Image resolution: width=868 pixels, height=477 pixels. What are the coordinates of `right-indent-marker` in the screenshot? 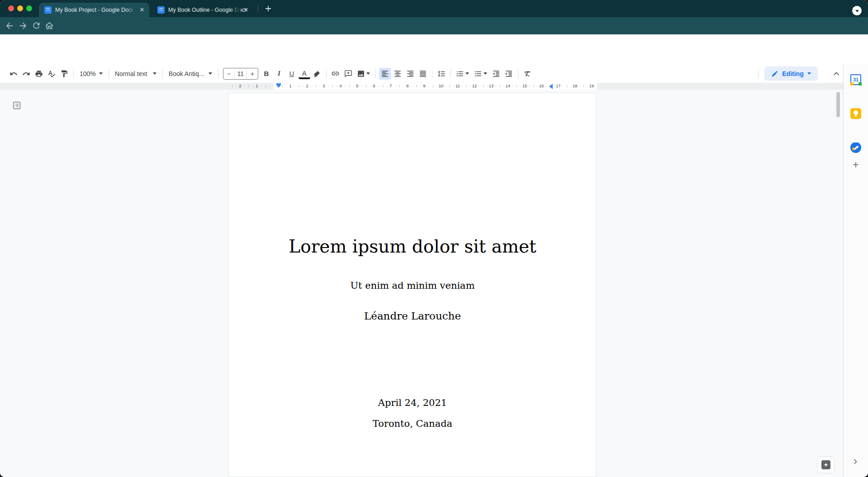 It's located at (550, 86).